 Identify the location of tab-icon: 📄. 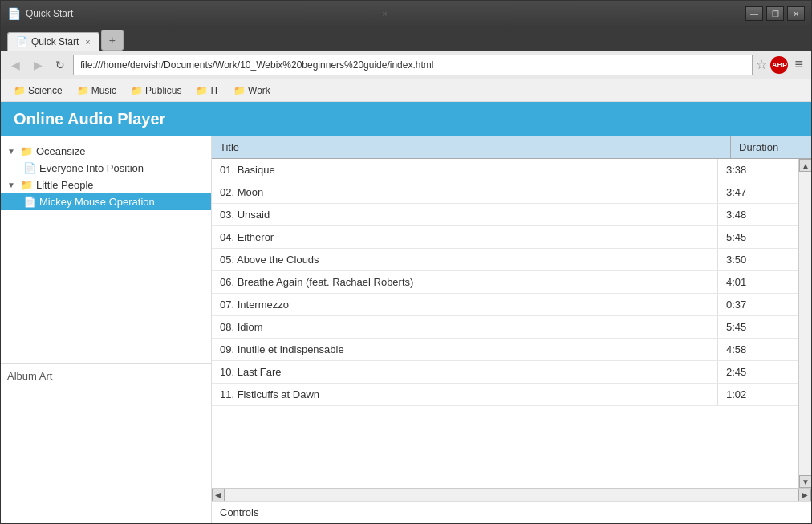
(22, 42).